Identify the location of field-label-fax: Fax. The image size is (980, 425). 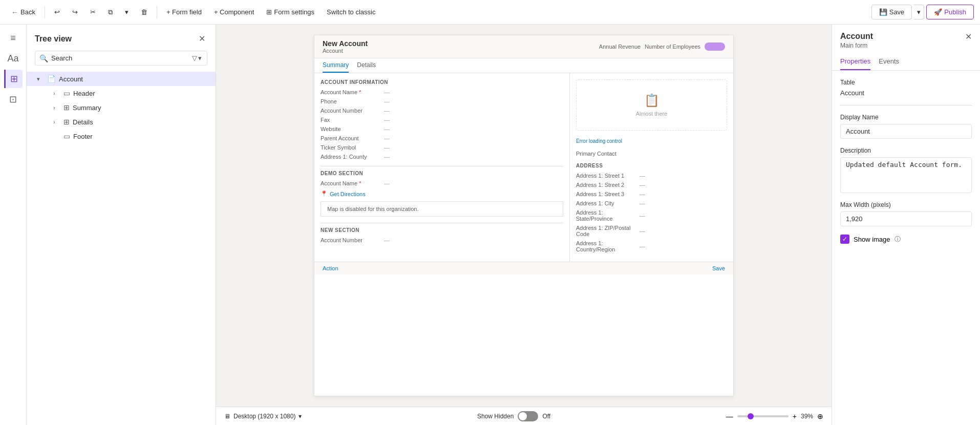
(351, 120).